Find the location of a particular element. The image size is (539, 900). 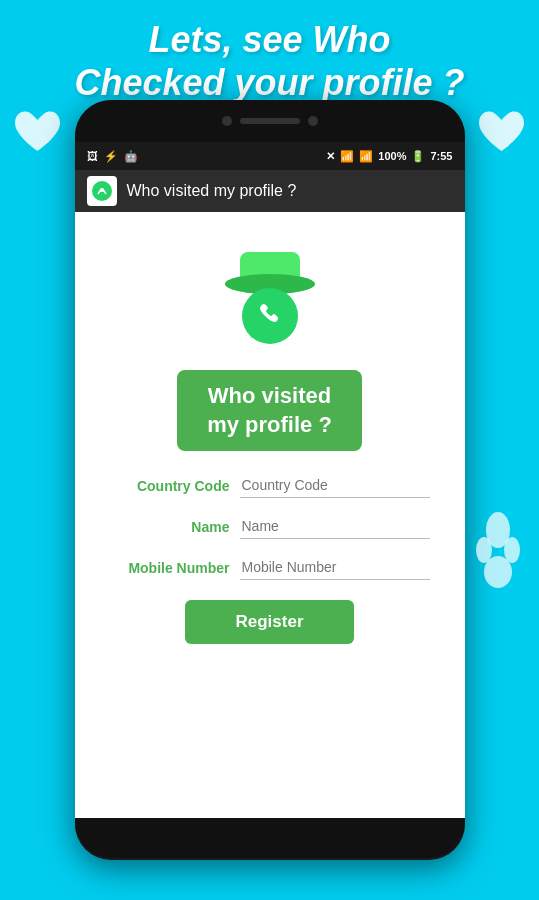

mobile-number-label: Mobile Number is located at coordinates (170, 568).